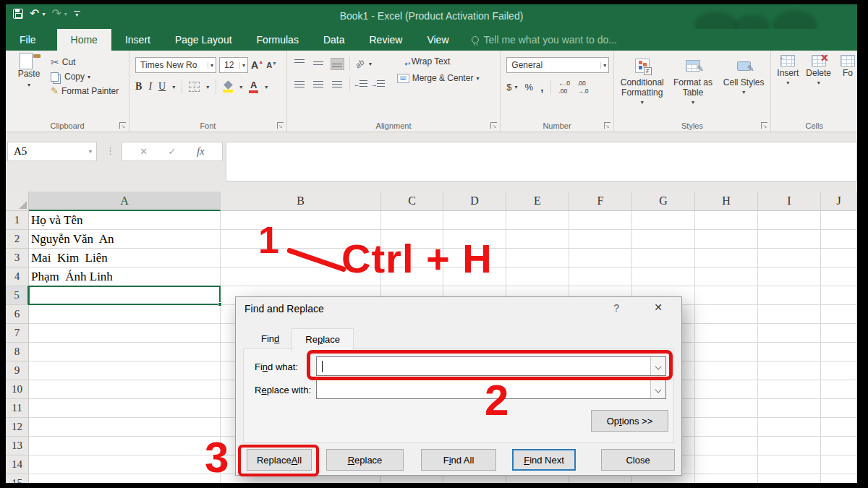  Describe the element at coordinates (512, 87) in the screenshot. I see `accounting-format-button: $▾` at that location.